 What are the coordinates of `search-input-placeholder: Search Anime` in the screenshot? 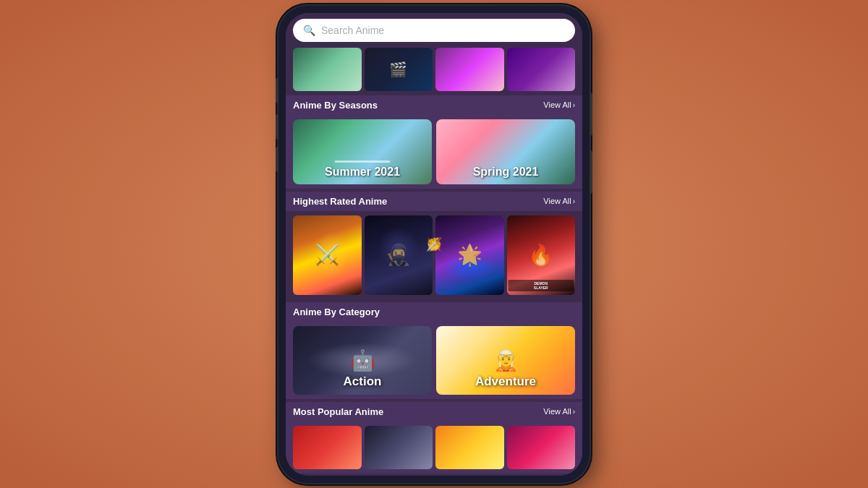 It's located at (353, 30).